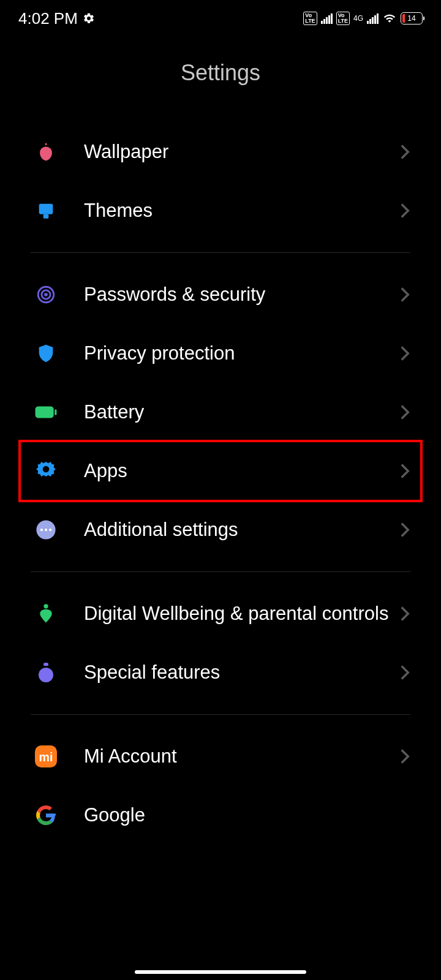 Image resolution: width=441 pixels, height=980 pixels. What do you see at coordinates (46, 756) in the screenshot?
I see `mi-logo-icon: mi` at bounding box center [46, 756].